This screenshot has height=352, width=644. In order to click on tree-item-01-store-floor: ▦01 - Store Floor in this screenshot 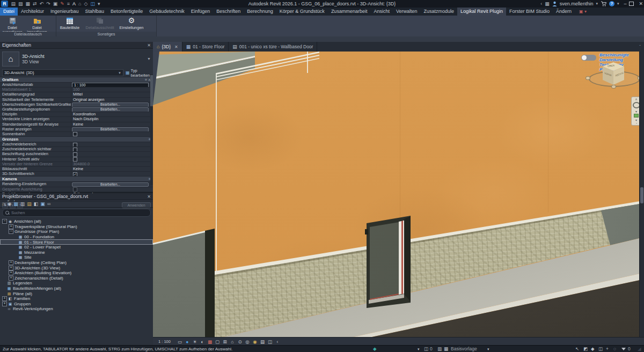, I will do `click(76, 242)`.